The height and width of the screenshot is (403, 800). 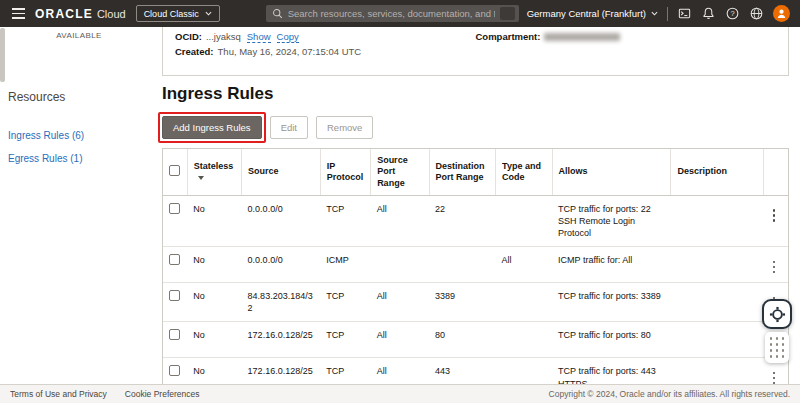 I want to click on target-capture-button, so click(x=777, y=314).